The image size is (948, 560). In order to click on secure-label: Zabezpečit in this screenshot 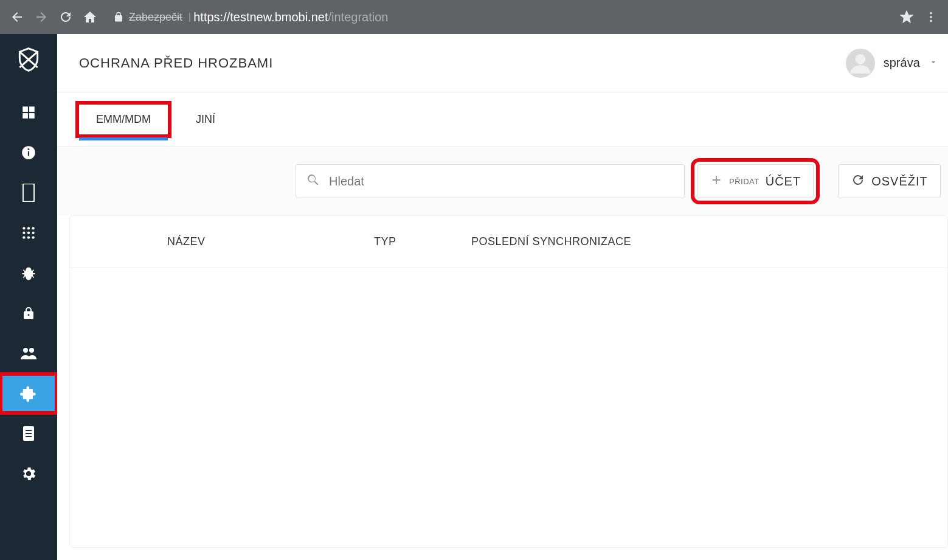, I will do `click(156, 17)`.